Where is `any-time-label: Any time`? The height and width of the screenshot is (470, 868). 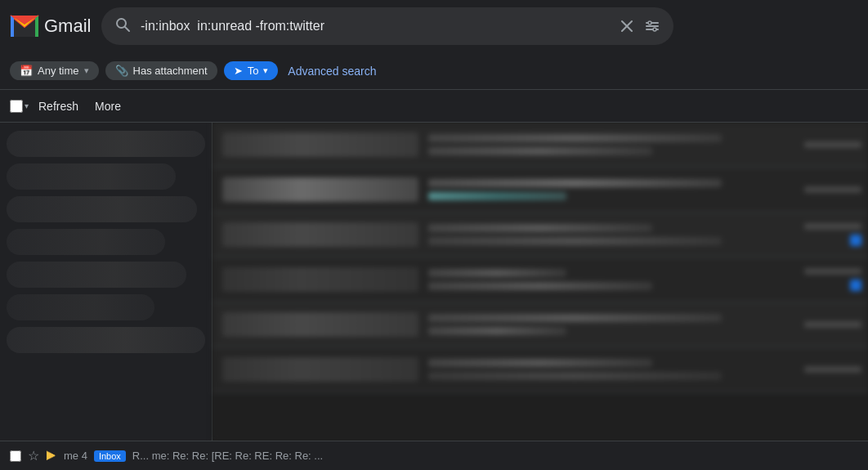
any-time-label: Any time is located at coordinates (59, 70).